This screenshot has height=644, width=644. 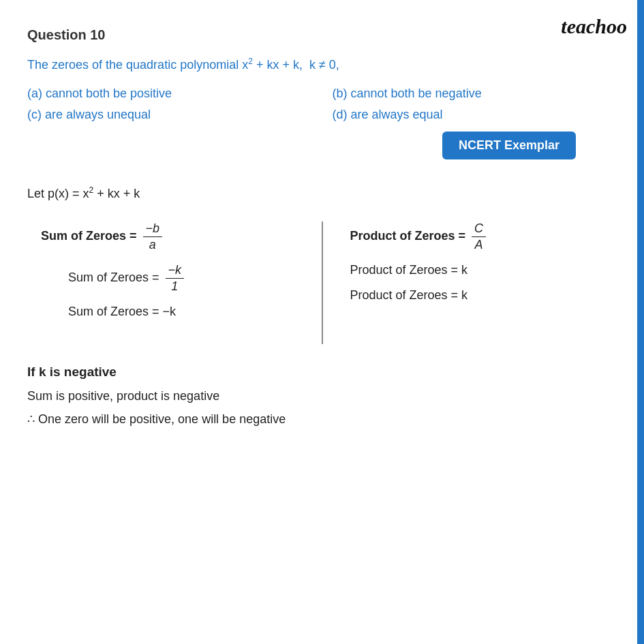 I want to click on if-k-heading: If k is negative, so click(x=322, y=372).